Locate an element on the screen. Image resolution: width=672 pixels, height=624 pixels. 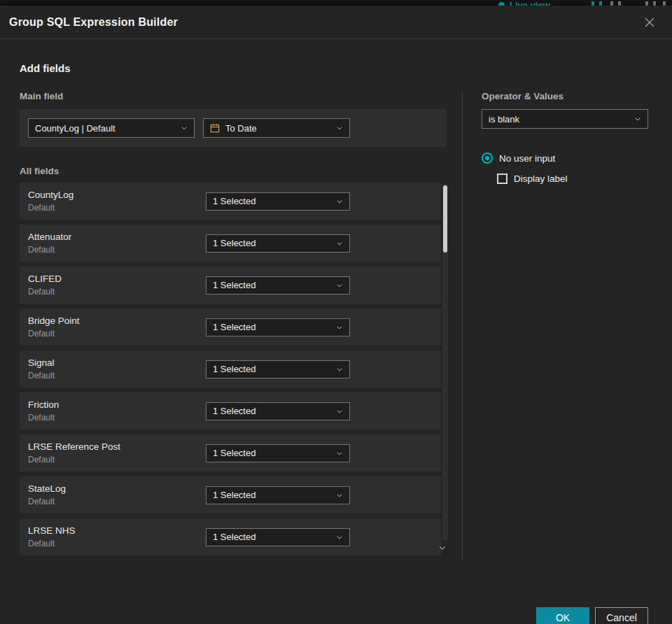
field-texts: LRSE Reference Post Default is located at coordinates (117, 453).